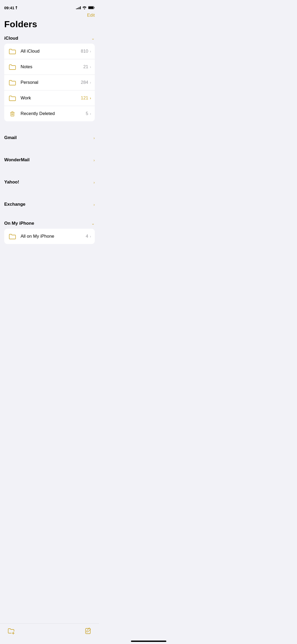 This screenshot has width=297, height=644. Describe the element at coordinates (50, 231) in the screenshot. I see `on-my-iphone-section: On My iPhone ⌄ All on My iPhone 4 ›` at that location.